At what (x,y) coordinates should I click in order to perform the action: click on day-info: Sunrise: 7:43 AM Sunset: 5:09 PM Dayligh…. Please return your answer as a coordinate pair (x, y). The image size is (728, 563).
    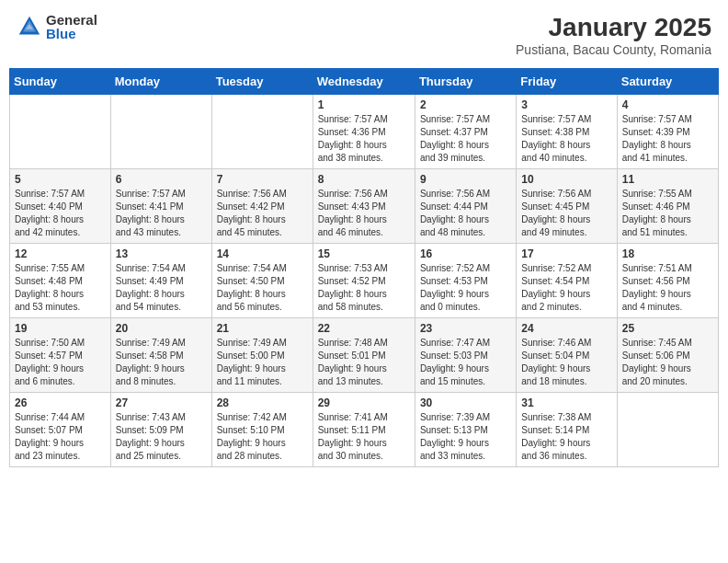
    Looking at the image, I should click on (162, 437).